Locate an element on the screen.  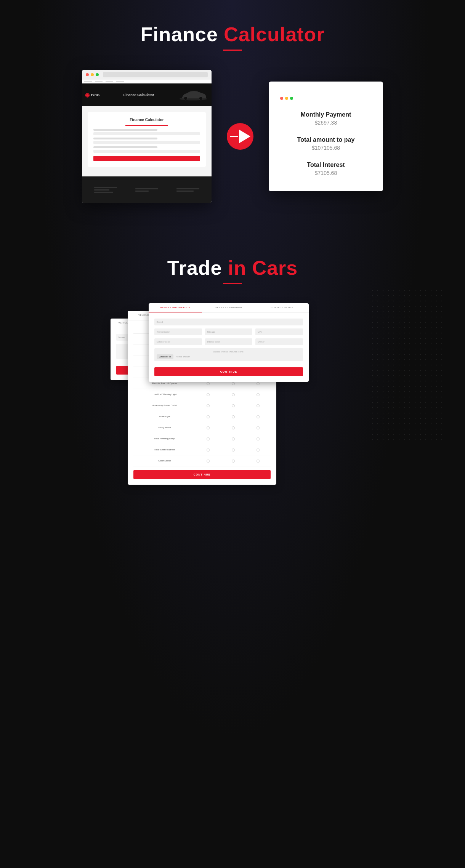
result-card-browser-bar is located at coordinates (326, 98).